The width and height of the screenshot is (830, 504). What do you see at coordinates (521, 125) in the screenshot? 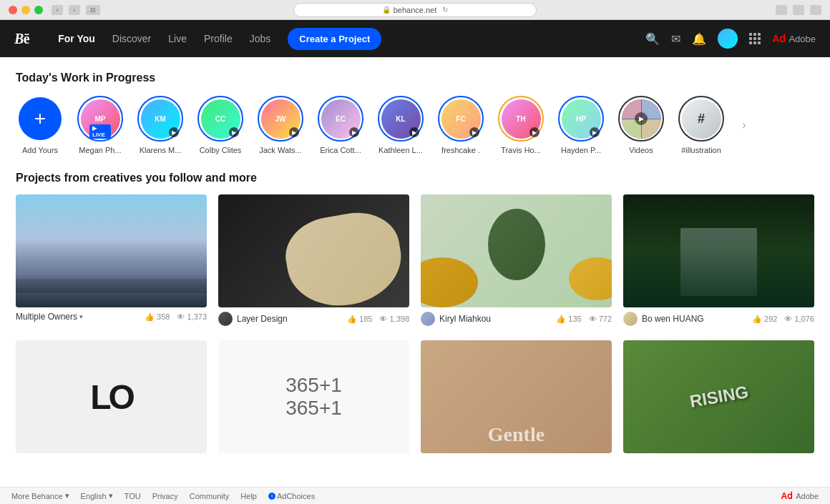
I see `story-travis: TH ▶ Travis Ho...` at bounding box center [521, 125].